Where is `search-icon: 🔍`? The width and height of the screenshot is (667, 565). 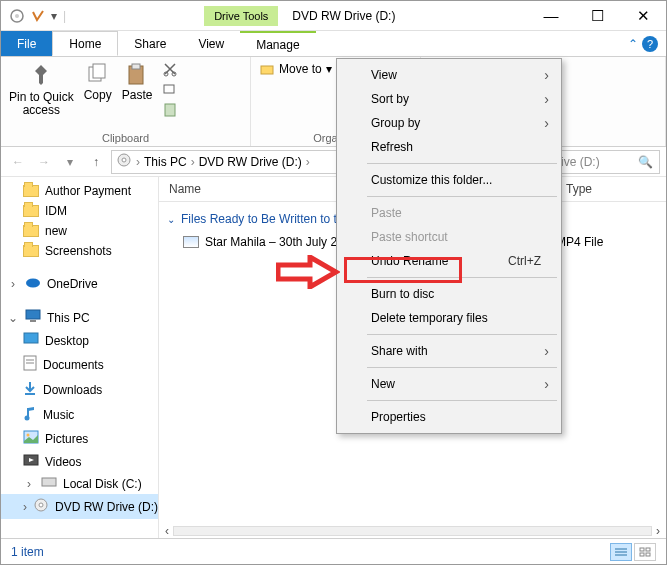
search-icon: 🔍 is located at coordinates (646, 162).